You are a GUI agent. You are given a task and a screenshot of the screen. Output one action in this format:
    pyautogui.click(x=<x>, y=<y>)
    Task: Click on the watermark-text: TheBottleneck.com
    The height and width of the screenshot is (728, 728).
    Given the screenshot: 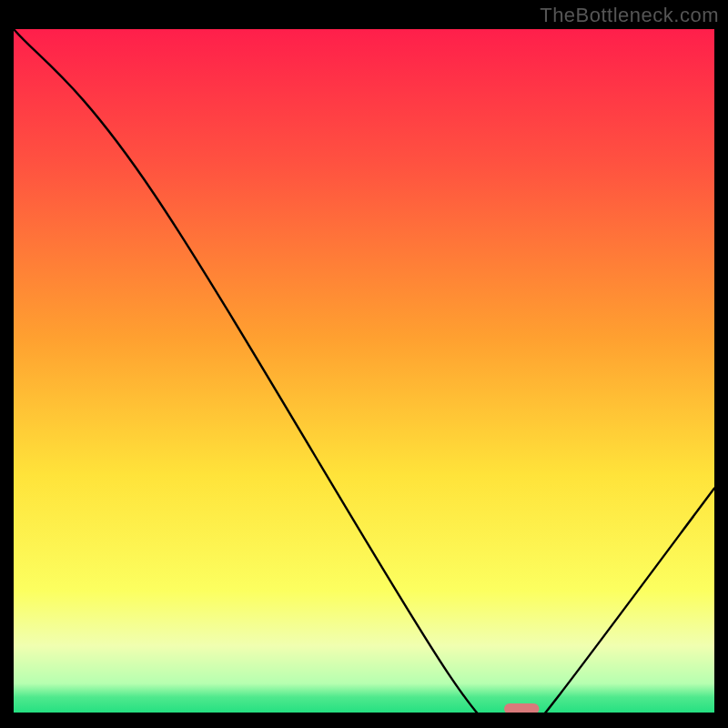 What is the action you would take?
    pyautogui.click(x=630, y=15)
    